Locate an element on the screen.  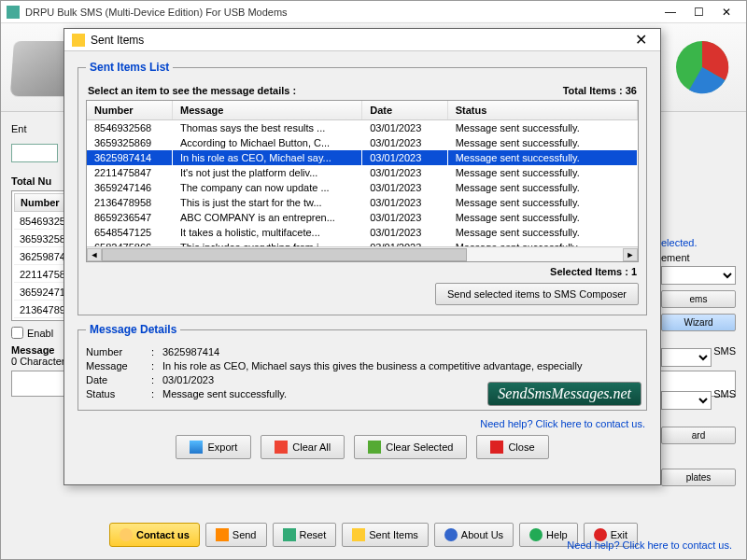
about-us-button: About Us is located at coordinates (474, 535).